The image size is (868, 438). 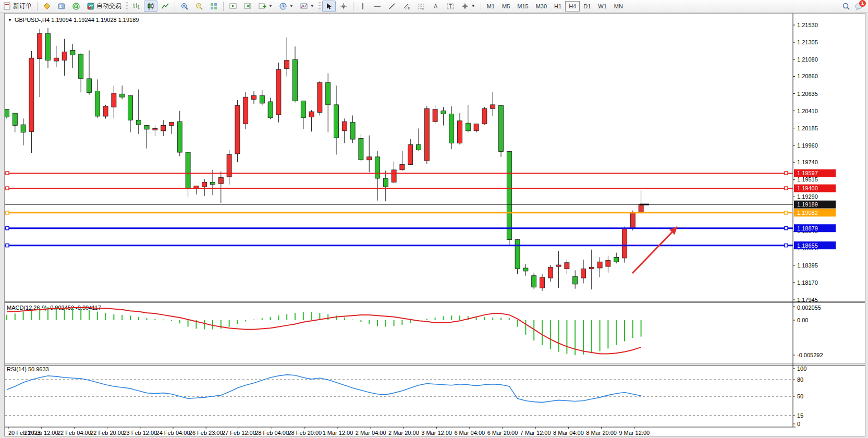 What do you see at coordinates (587, 6) in the screenshot?
I see `timeframe-button-D1: D1` at bounding box center [587, 6].